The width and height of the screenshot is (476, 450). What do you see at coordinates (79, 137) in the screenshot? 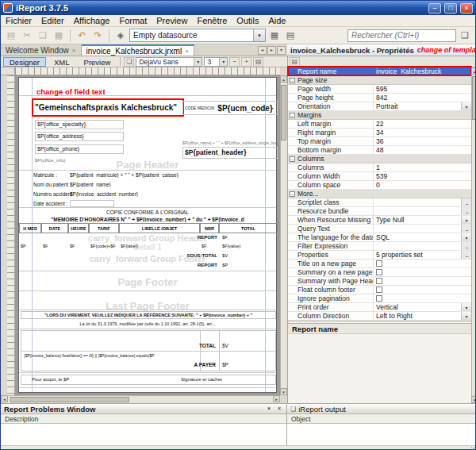
I see `field-office-address: $P{office_address}` at bounding box center [79, 137].